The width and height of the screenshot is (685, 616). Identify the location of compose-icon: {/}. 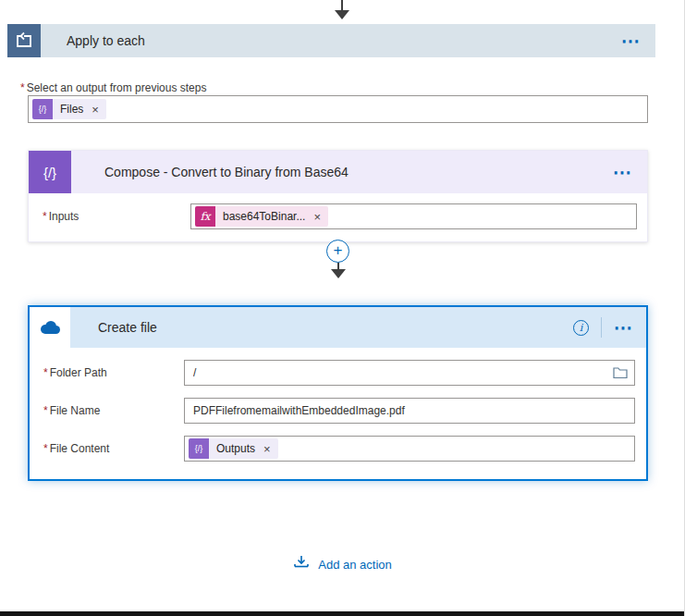
(50, 172).